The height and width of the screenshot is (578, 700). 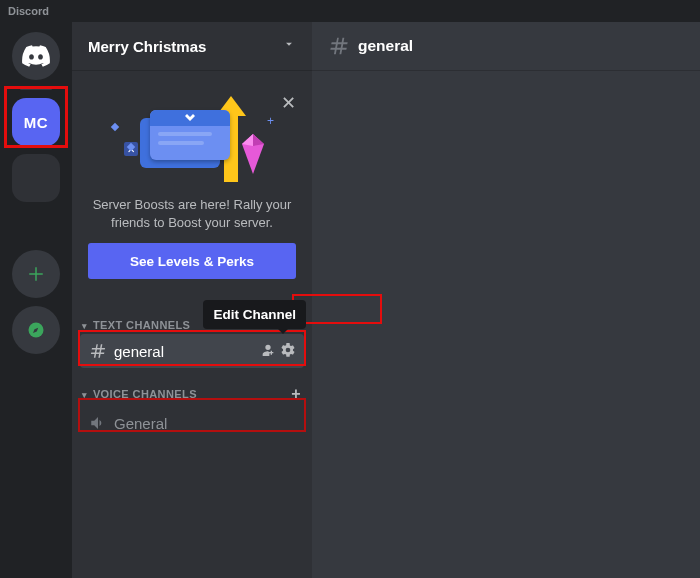 What do you see at coordinates (254, 314) in the screenshot?
I see `edit-channel-tooltip: Edit Channel` at bounding box center [254, 314].